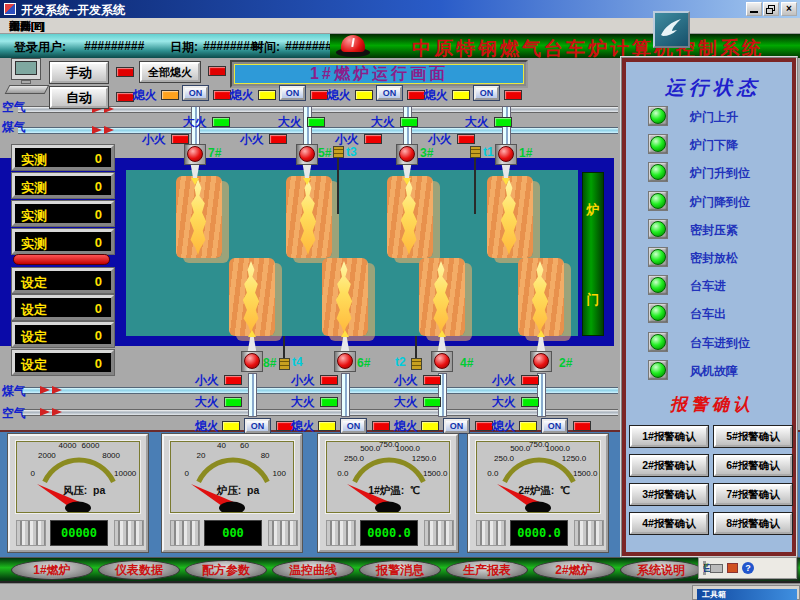 Image resolution: width=800 pixels, height=600 pixels. I want to click on nav-button-6: 生产报表, so click(487, 570).